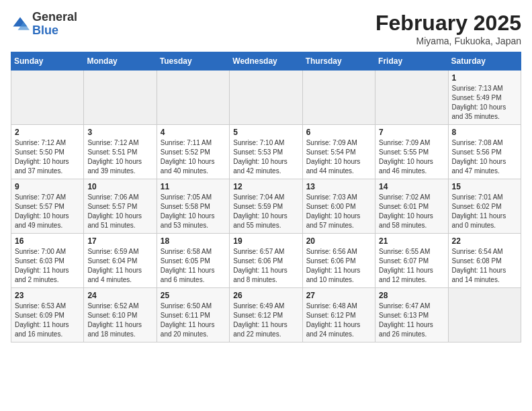  Describe the element at coordinates (485, 103) in the screenshot. I see `day-info: Sunrise: 7:13 AMSunset: 5:49 PMDaylight:…` at that location.